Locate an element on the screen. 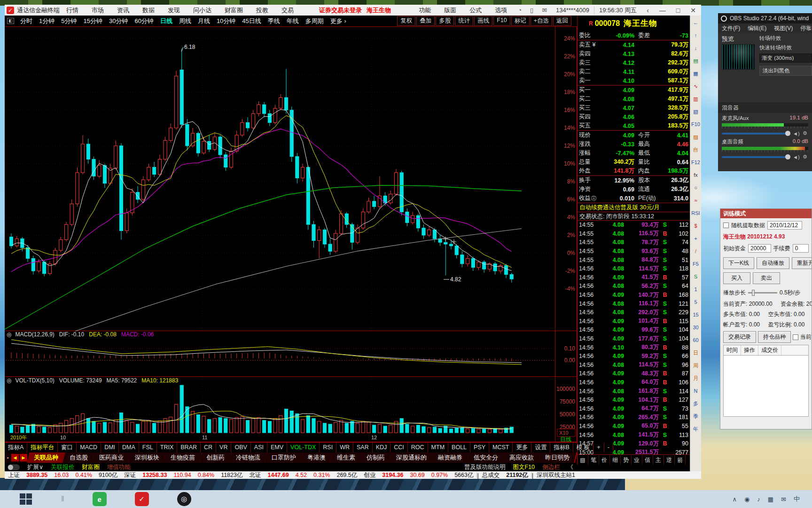  status-segment: 16.03 is located at coordinates (61, 475).